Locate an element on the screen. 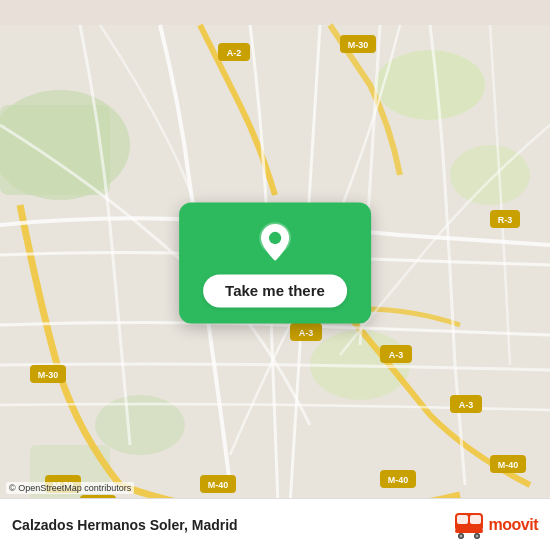 This screenshot has width=550, height=550. take-me-there-button: Take me there is located at coordinates (275, 290).